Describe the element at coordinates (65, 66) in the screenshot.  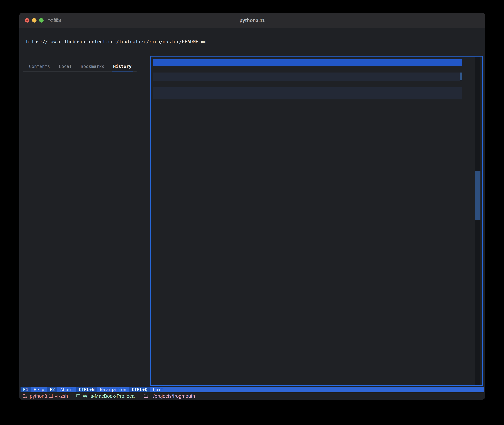
I see `tab-local: Local` at that location.